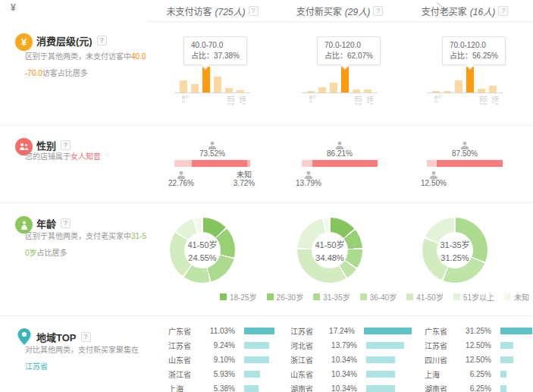 Image resolution: width=533 pixels, height=392 pixels. What do you see at coordinates (441, 359) in the screenshot?
I see `region-name: 四川省` at bounding box center [441, 359].